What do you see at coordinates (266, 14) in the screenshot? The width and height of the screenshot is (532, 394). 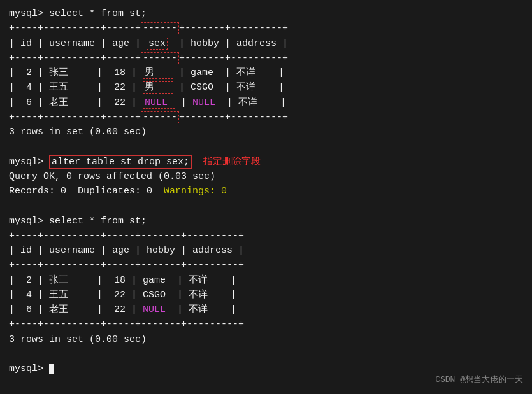 I see `cmd-line-1: mysql> select * from st;` at bounding box center [266, 14].